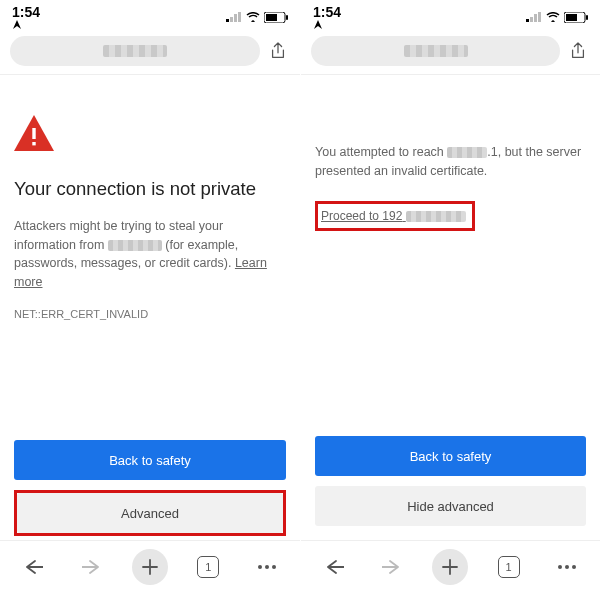 The height and width of the screenshot is (595, 600). I want to click on advanced-highlight: Advanced, so click(150, 513).